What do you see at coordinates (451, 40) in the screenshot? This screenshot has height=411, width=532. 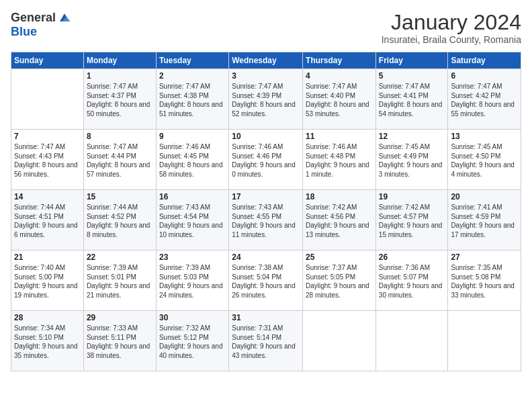 I see `location-subtitle: Insuratei, Braila County, Romania` at bounding box center [451, 40].